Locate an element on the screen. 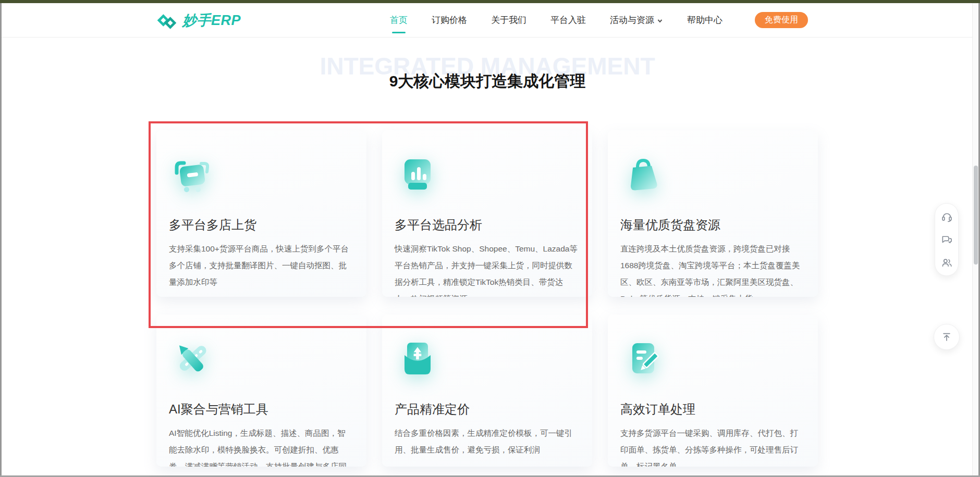 This screenshot has height=477, width=980. logo-text: 妙手ERP is located at coordinates (212, 20).